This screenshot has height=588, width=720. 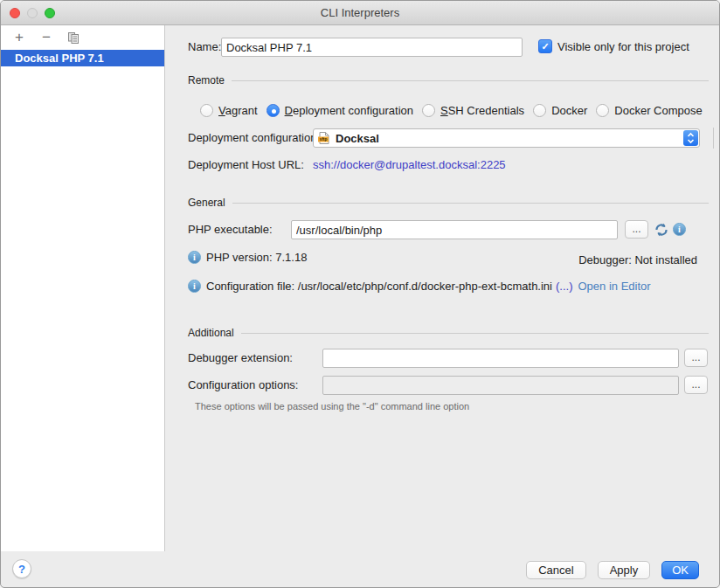 I want to click on radio-deployment-configuration: Deployment configuration, so click(x=340, y=110).